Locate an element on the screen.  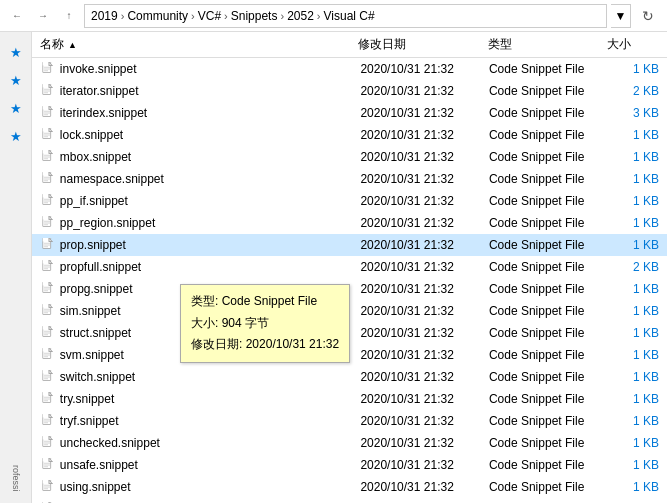
col-name-label: 名称 is located at coordinates (52, 44).